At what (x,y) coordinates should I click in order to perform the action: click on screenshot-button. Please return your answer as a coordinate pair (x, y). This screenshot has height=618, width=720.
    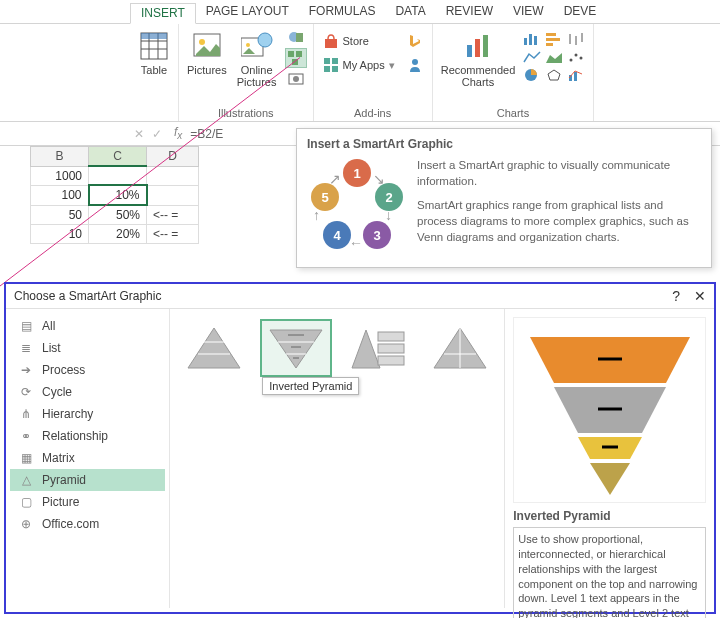
    Looking at the image, I should click on (296, 79).